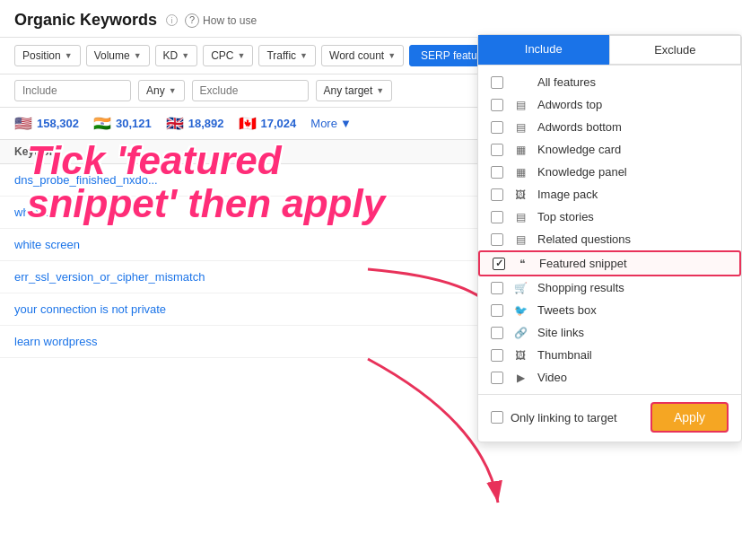 Image resolution: width=742 pixels, height=560 pixels. I want to click on serp-item-featured_snippet: ❝ Featured snippet, so click(610, 264).